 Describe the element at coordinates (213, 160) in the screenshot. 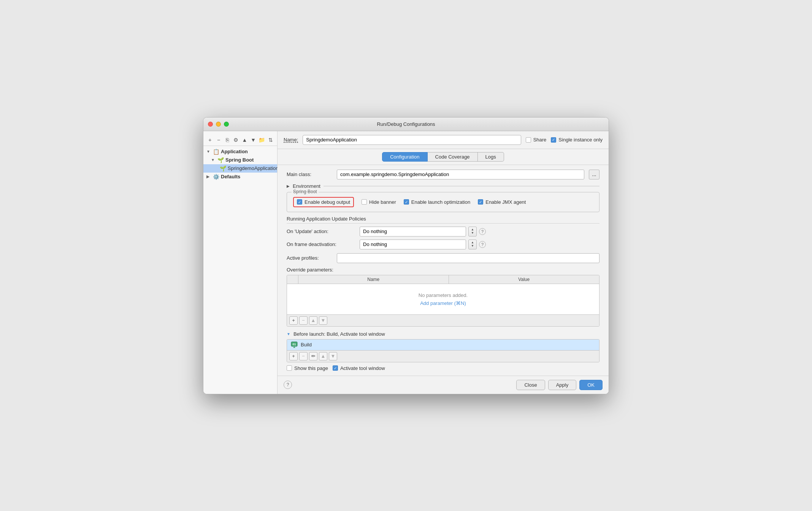

I see `tree-arrow-spring-boot: ▼` at that location.